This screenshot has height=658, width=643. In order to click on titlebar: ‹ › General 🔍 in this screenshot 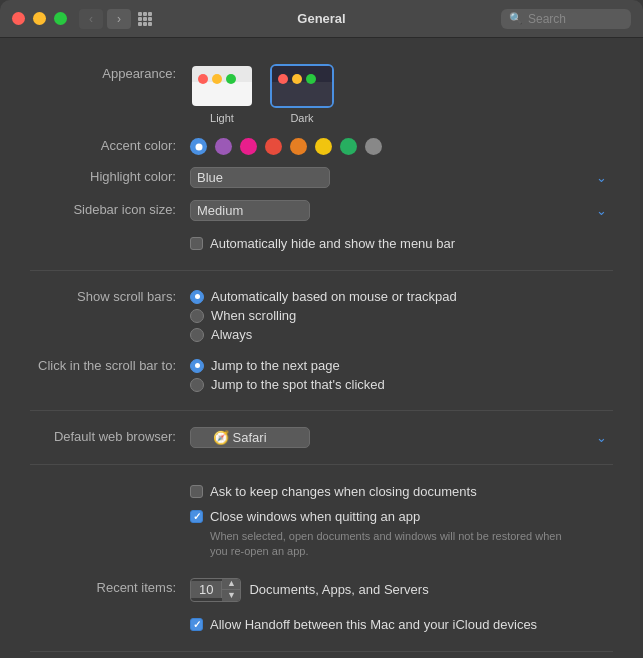, I will do `click(322, 19)`.